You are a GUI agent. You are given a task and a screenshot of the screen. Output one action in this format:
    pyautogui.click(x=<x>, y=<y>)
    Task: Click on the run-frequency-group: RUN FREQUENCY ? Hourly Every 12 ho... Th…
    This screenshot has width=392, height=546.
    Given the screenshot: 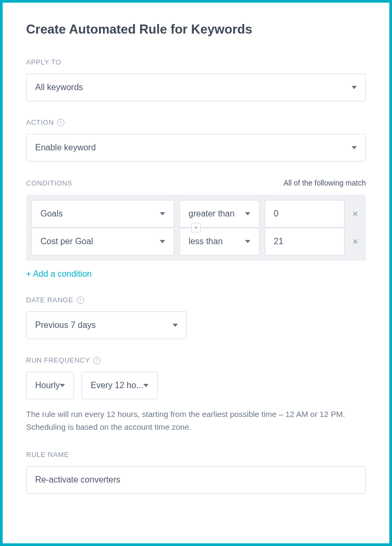 What is the action you would take?
    pyautogui.click(x=196, y=395)
    